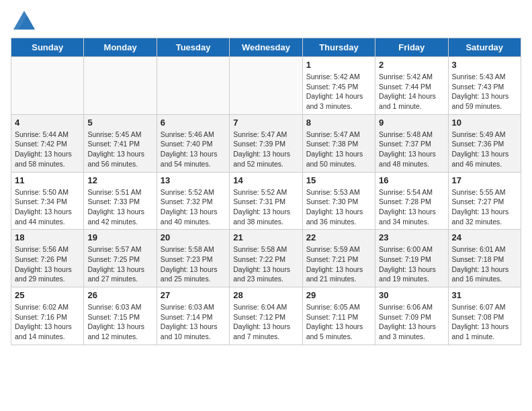  I want to click on day-info: Sunrise: 5:48 AMSunset: 7:37 PMDaylight:…, so click(411, 149).